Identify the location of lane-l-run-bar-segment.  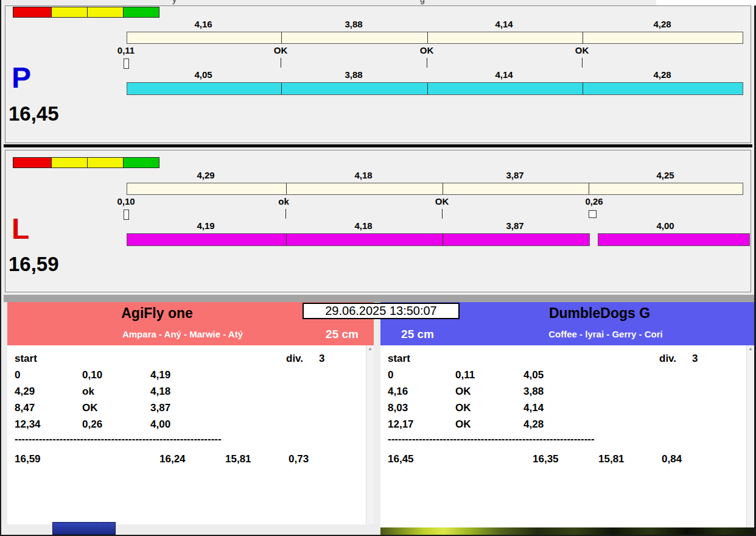
(358, 240).